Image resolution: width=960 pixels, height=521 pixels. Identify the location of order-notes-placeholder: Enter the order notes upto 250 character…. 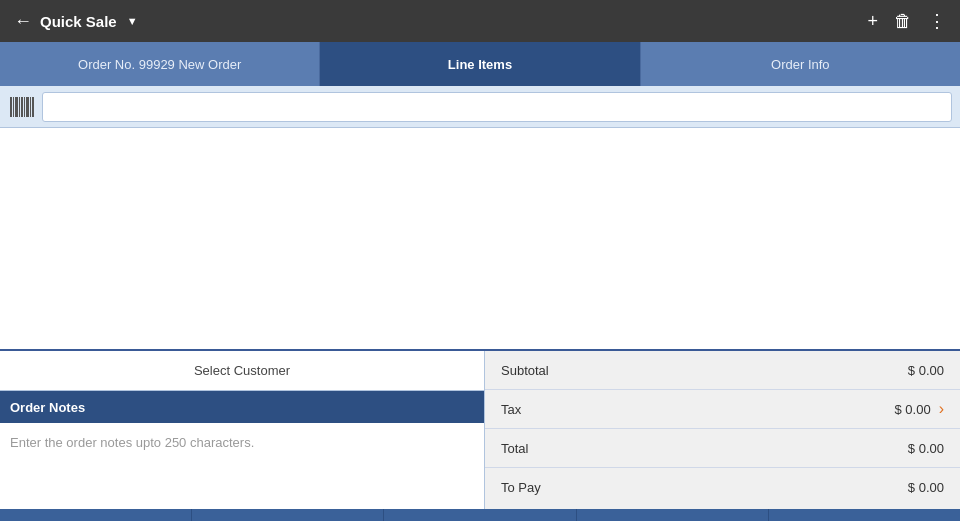
(132, 442).